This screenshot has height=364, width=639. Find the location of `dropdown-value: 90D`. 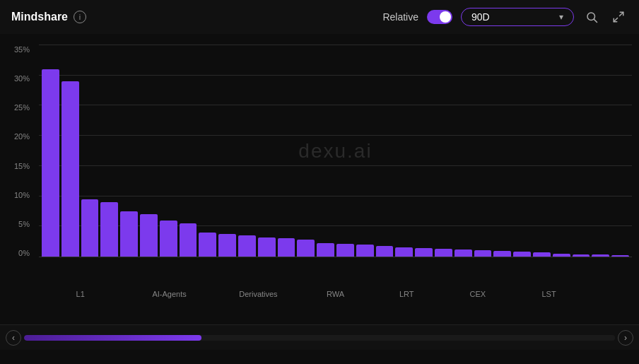

dropdown-value: 90D is located at coordinates (512, 17).